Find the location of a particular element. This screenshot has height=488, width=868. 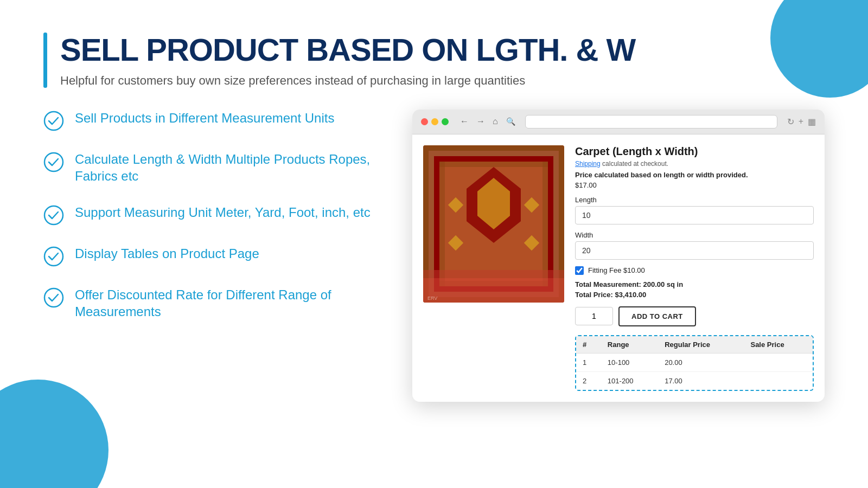

refresh-icon: ↻ is located at coordinates (791, 121).